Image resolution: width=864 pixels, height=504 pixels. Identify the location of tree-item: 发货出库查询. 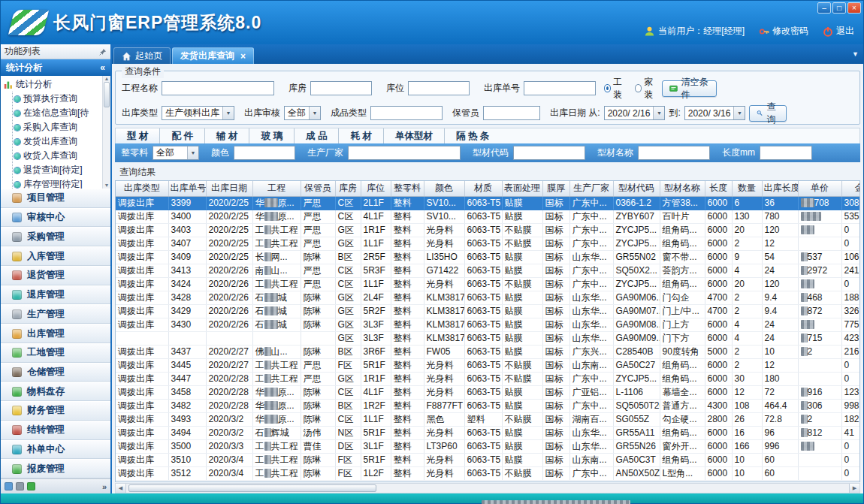
(58, 141).